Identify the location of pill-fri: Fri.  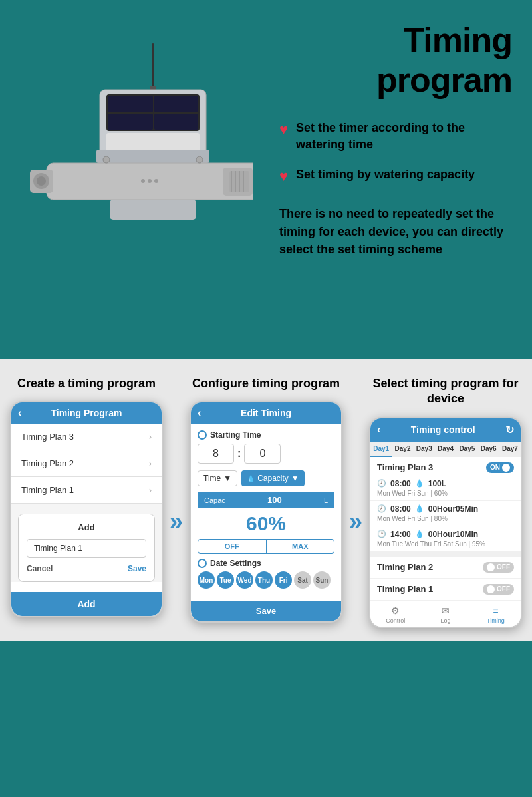
(283, 580).